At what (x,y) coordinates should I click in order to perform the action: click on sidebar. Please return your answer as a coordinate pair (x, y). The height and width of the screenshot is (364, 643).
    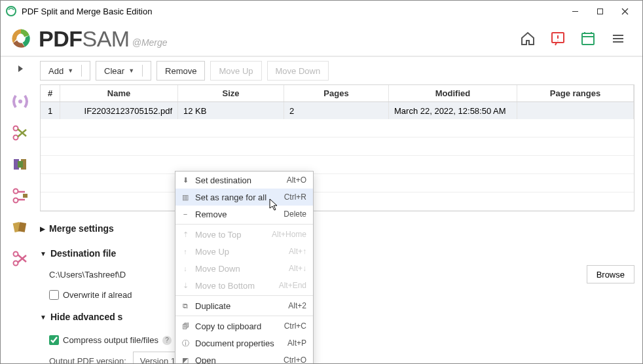
    Looking at the image, I should click on (20, 210).